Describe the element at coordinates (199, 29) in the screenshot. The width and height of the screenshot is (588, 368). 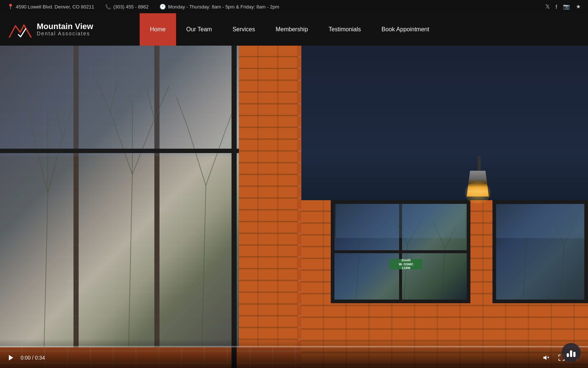
I see `nav-our-team: Our Team` at that location.